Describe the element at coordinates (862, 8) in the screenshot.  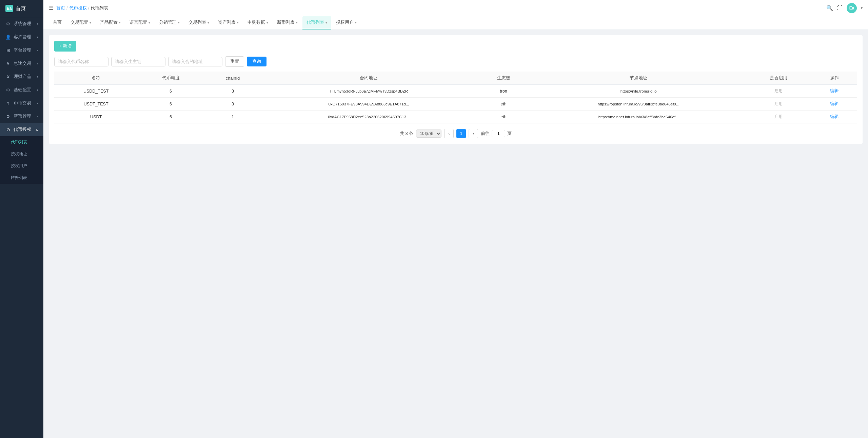
I see `user-dropdown-icon: ▾` at that location.